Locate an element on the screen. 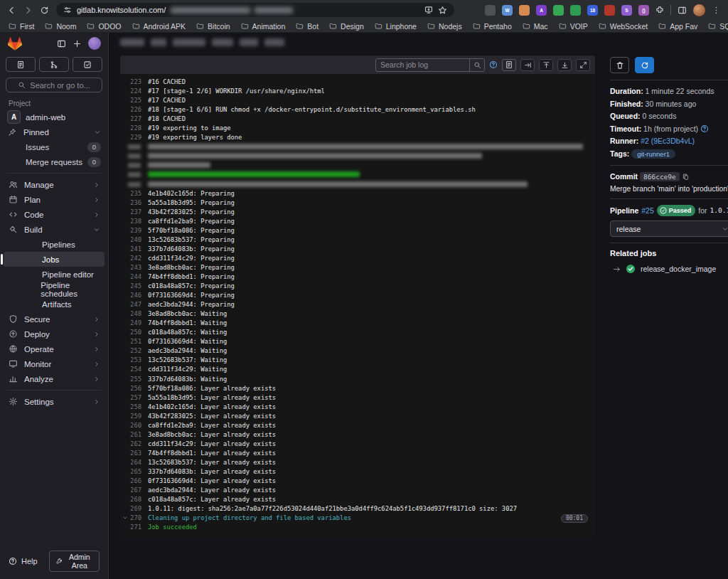 The height and width of the screenshot is (579, 728). bookmark-item: Linphone is located at coordinates (395, 26).